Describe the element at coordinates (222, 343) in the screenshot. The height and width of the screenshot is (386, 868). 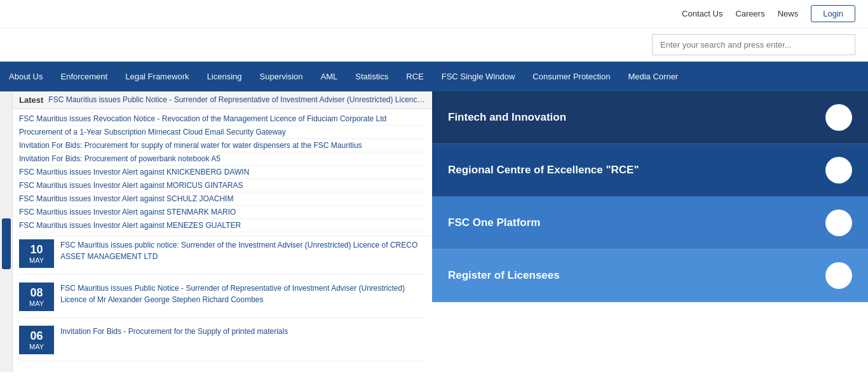
I see `news-item: 06 MAY Invitation For Bids - Procurement…` at that location.